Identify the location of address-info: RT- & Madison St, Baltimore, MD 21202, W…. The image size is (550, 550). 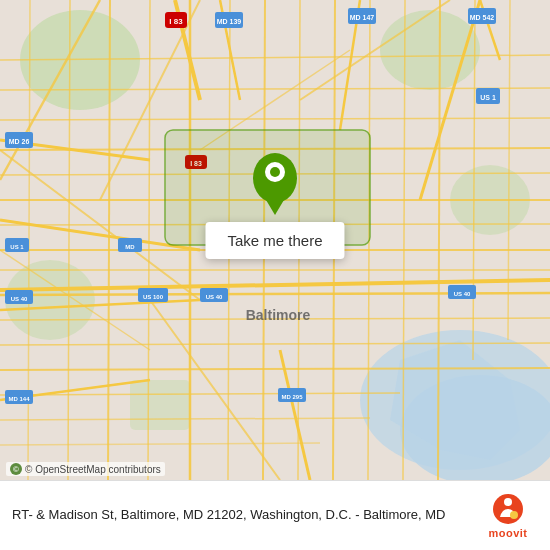
(240, 515).